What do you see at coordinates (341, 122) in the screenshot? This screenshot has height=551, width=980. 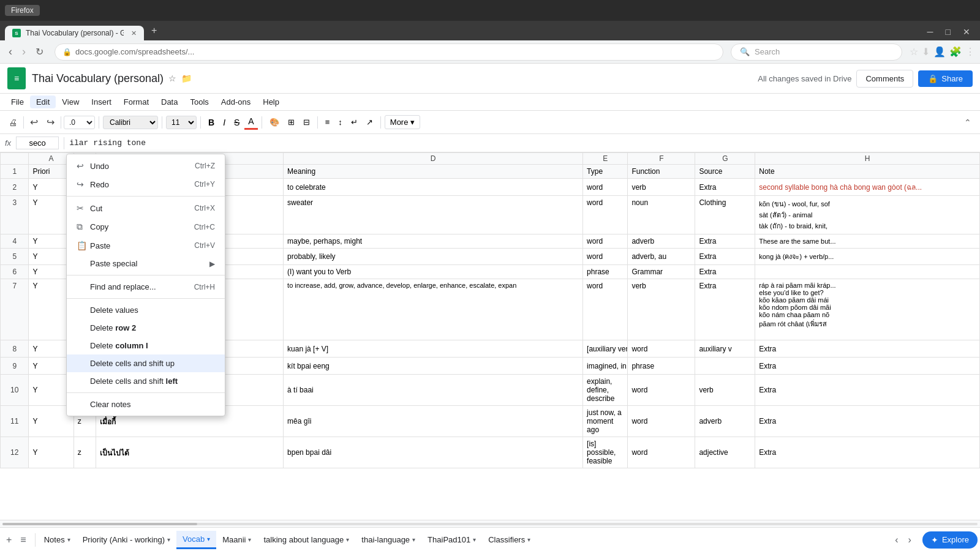 I see `valign-button: ↕` at bounding box center [341, 122].